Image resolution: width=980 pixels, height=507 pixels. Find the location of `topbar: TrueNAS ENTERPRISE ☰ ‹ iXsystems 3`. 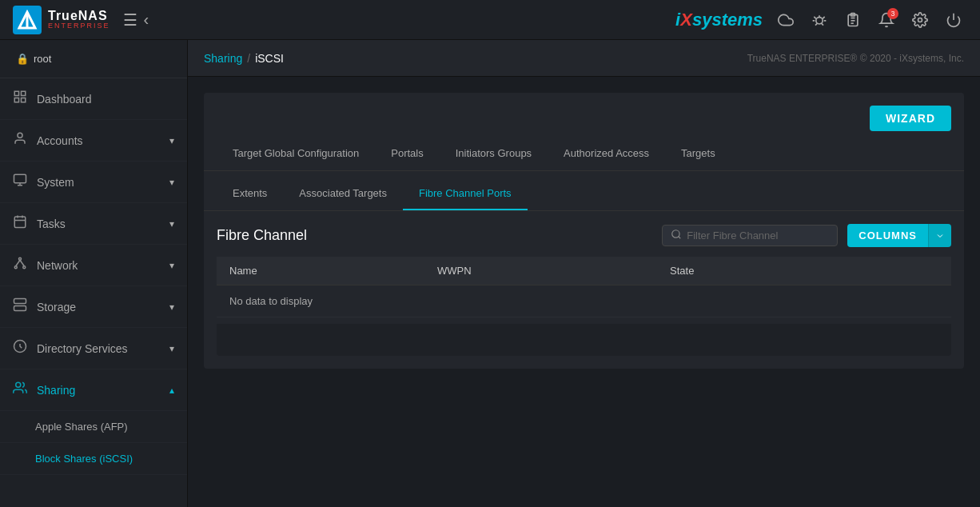

topbar: TrueNAS ENTERPRISE ☰ ‹ iXsystems 3 is located at coordinates (490, 20).